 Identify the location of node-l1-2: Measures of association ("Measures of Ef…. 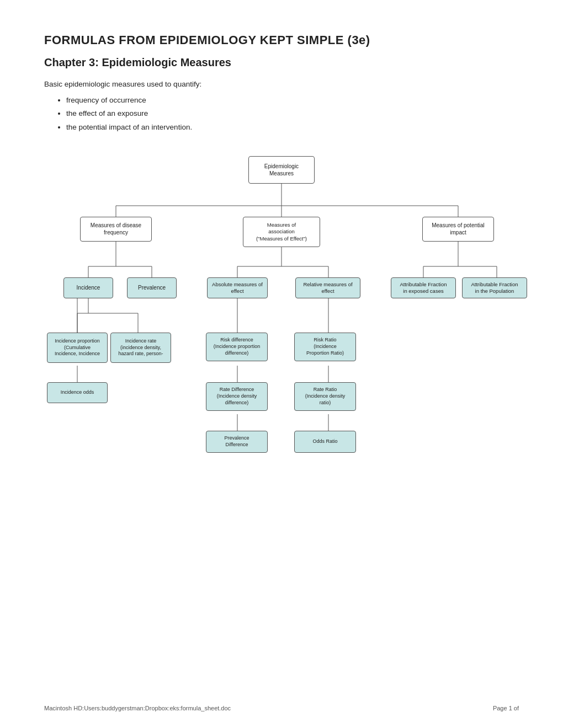
(282, 232).